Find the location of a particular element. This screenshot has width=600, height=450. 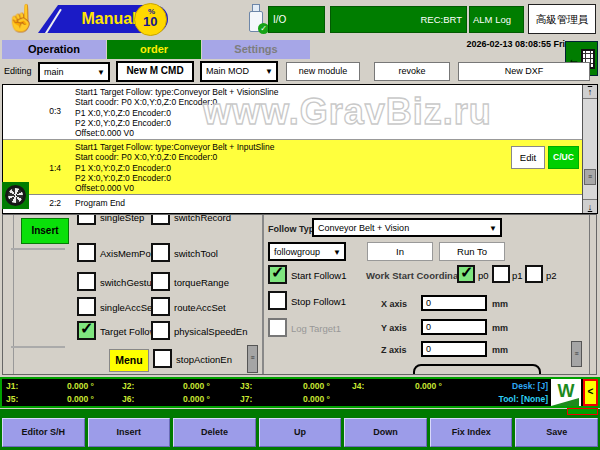

joint-label: J4: is located at coordinates (358, 386).